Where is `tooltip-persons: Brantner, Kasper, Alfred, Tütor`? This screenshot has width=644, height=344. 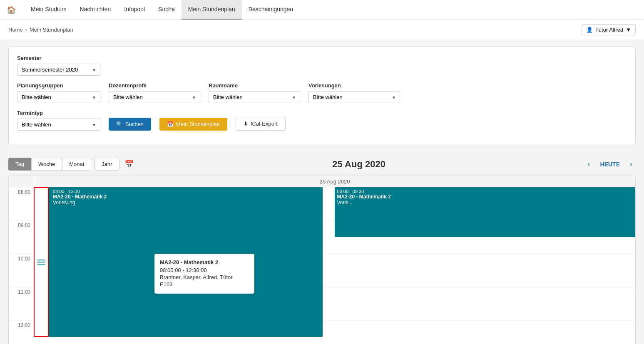 tooltip-persons: Brantner, Kasper, Alfred, Tütor is located at coordinates (204, 277).